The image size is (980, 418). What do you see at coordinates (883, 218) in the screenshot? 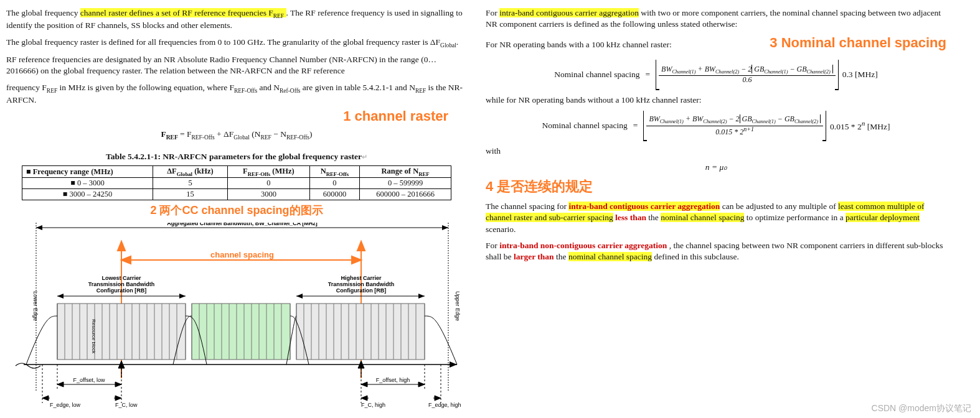
I see `hl-particular-deployment: particular deployment` at bounding box center [883, 218].